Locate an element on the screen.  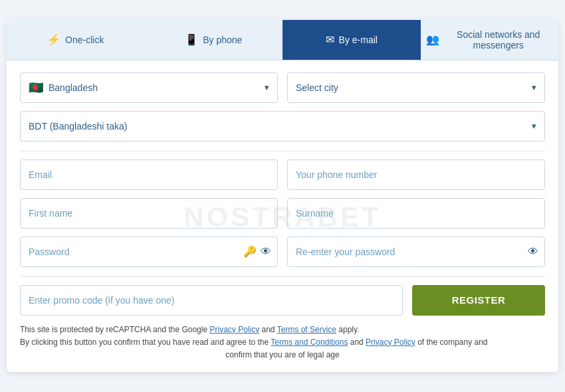
repassword-eye-icon: 👁 is located at coordinates (533, 252).